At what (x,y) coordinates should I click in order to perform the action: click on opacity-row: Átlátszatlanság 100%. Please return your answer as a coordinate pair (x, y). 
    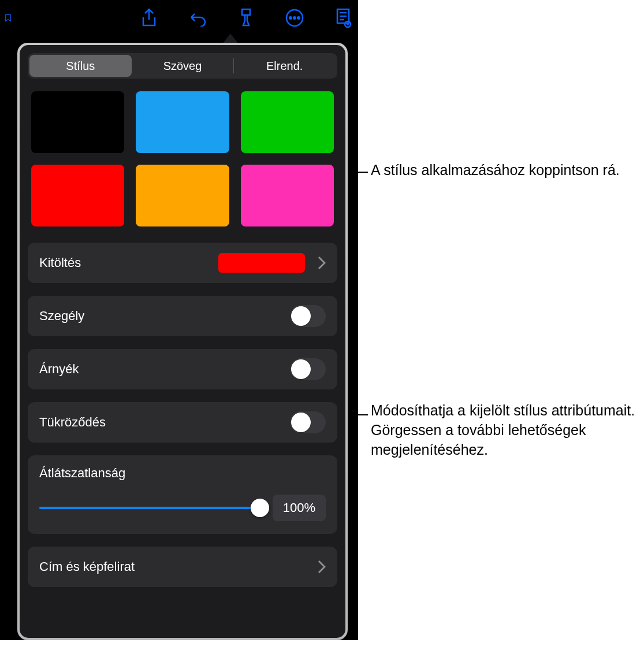
    Looking at the image, I should click on (183, 495).